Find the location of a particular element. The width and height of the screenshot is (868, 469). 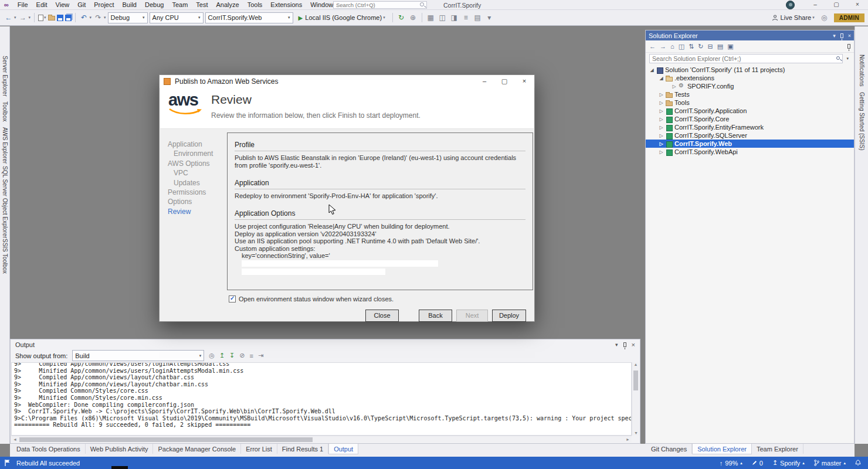

tree-item: Tests is located at coordinates (750, 94).